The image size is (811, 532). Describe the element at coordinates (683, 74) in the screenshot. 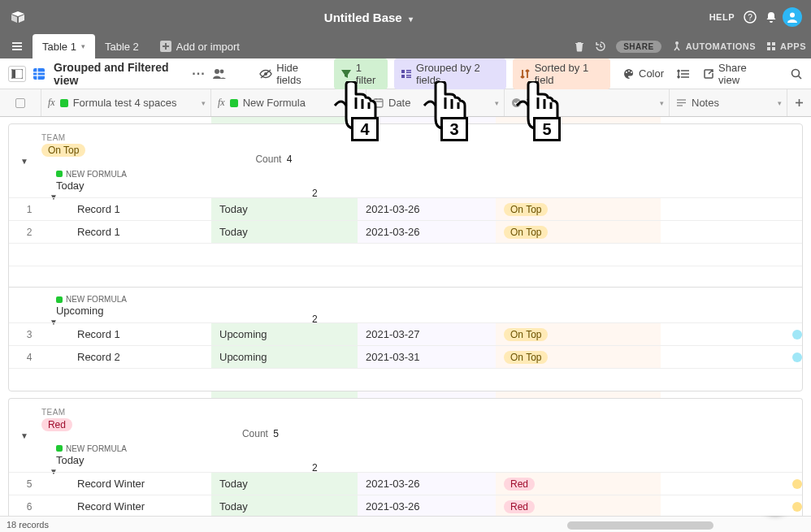

I see `row-height-icon` at that location.